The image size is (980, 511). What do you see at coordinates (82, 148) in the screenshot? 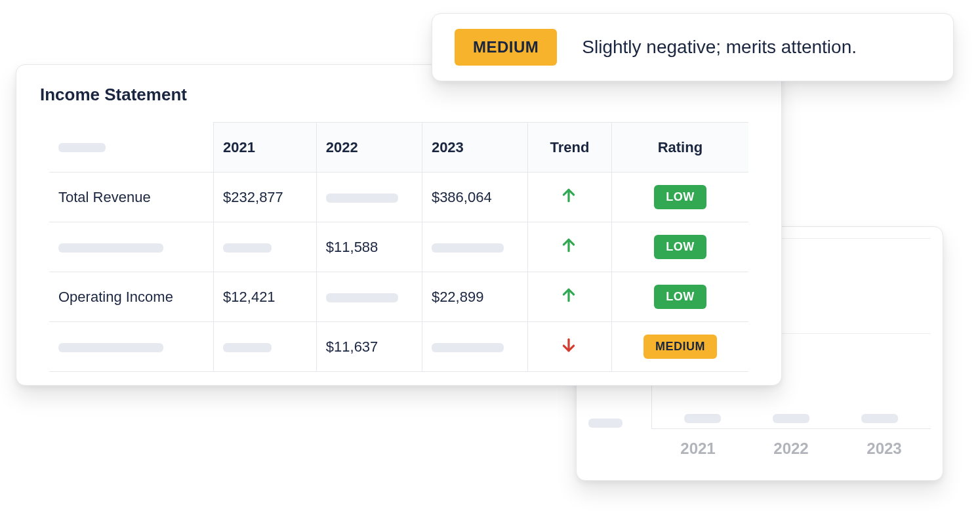
I see `placeholder-label` at bounding box center [82, 148].